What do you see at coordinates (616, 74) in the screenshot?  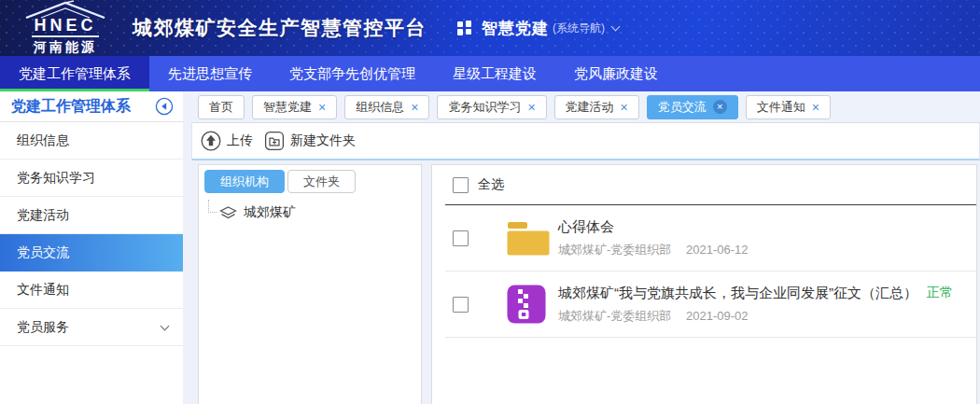 I see `nav-item-clean-governance: 党风廉政建设` at bounding box center [616, 74].